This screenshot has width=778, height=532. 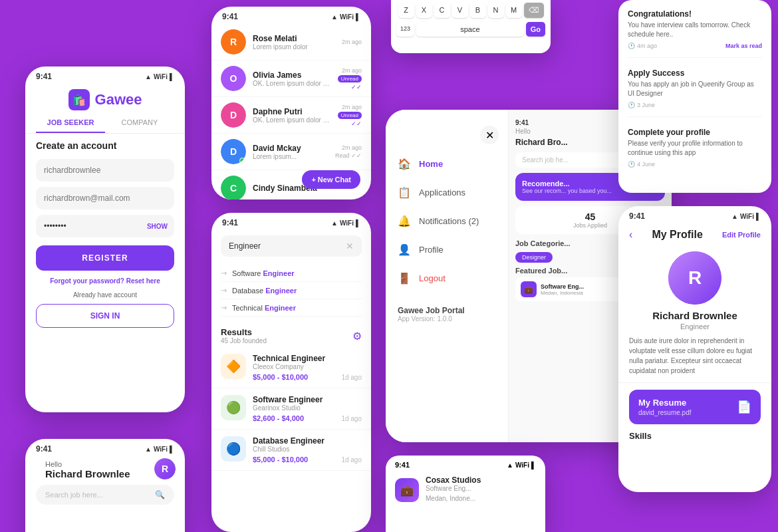 What do you see at coordinates (291, 15) in the screenshot?
I see `chat-status-bar: 9:41 ▲ WiFi ▌` at bounding box center [291, 15].